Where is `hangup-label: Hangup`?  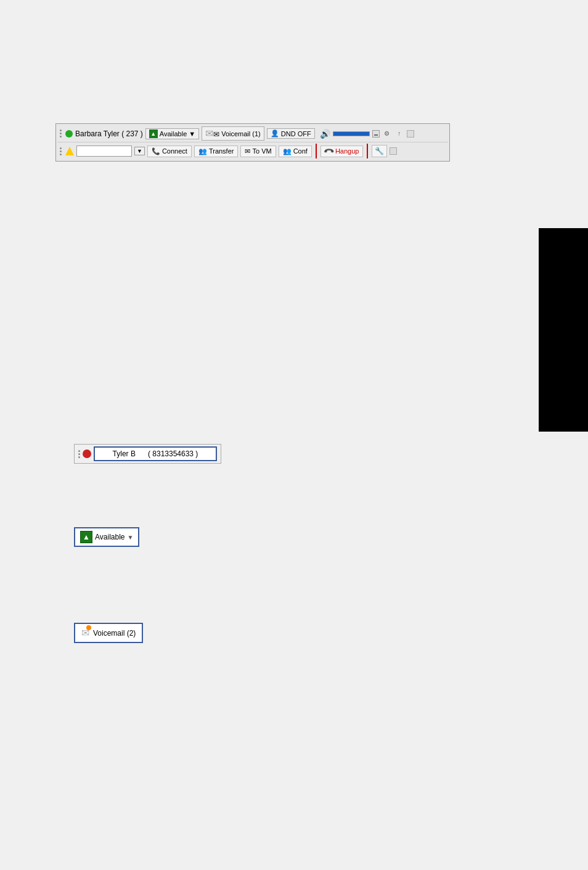 hangup-label: Hangup is located at coordinates (348, 151).